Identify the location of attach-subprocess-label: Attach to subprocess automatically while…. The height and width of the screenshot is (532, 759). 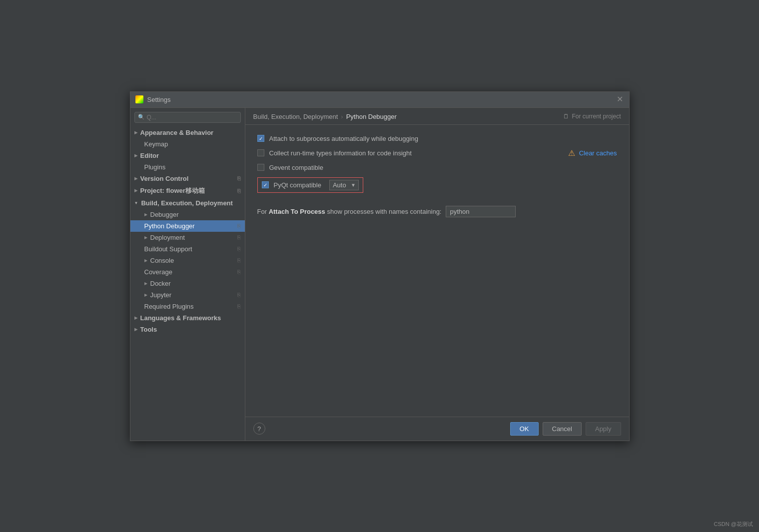
(344, 139).